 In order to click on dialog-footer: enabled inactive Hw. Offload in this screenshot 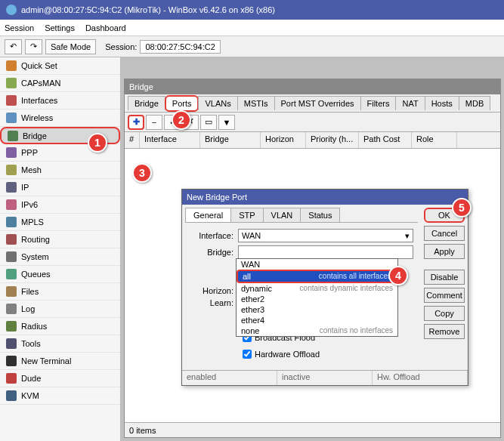, I will do `click(325, 378)`.